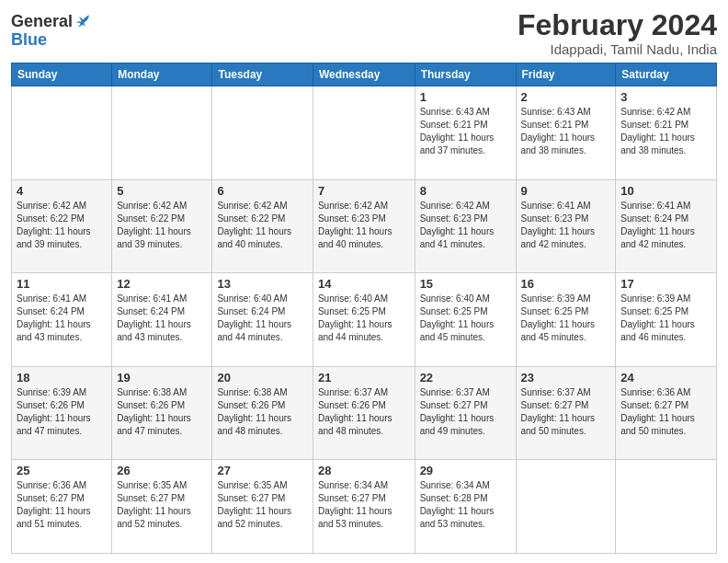  I want to click on day-cell-5: 5Sunrise: 6:42 AM Sunset: 6:22 PM Daylig…, so click(162, 226).